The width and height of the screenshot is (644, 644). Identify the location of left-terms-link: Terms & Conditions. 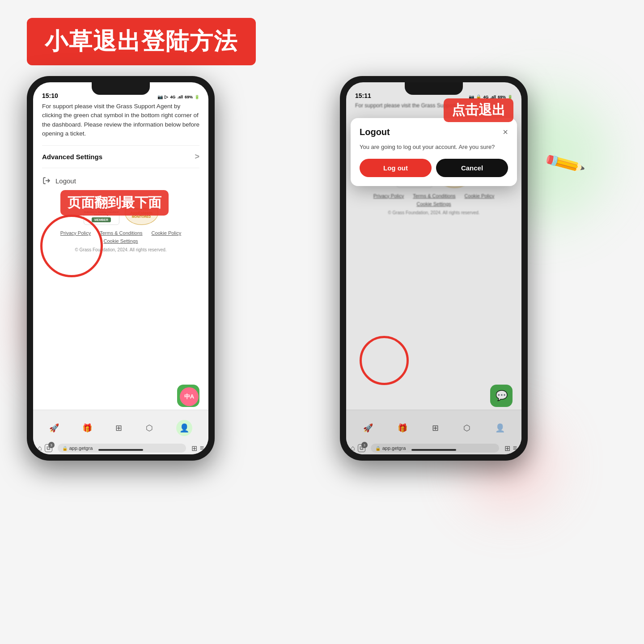
(121, 233).